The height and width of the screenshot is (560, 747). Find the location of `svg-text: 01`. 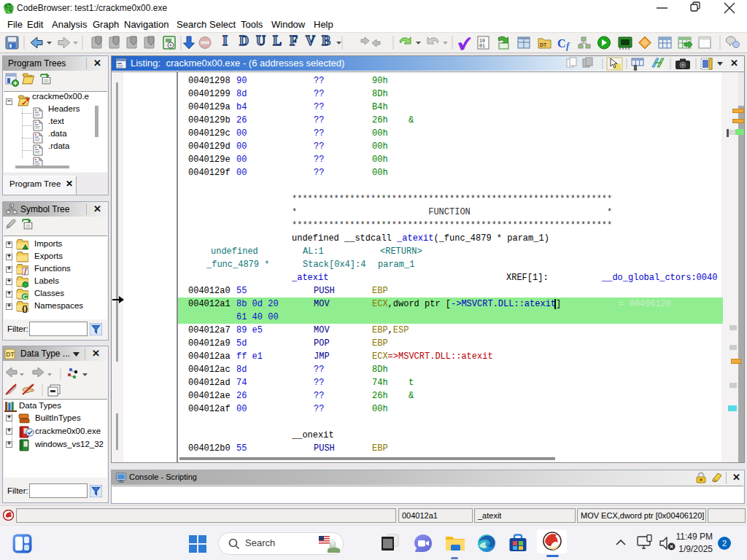

svg-text: 01 is located at coordinates (482, 47).